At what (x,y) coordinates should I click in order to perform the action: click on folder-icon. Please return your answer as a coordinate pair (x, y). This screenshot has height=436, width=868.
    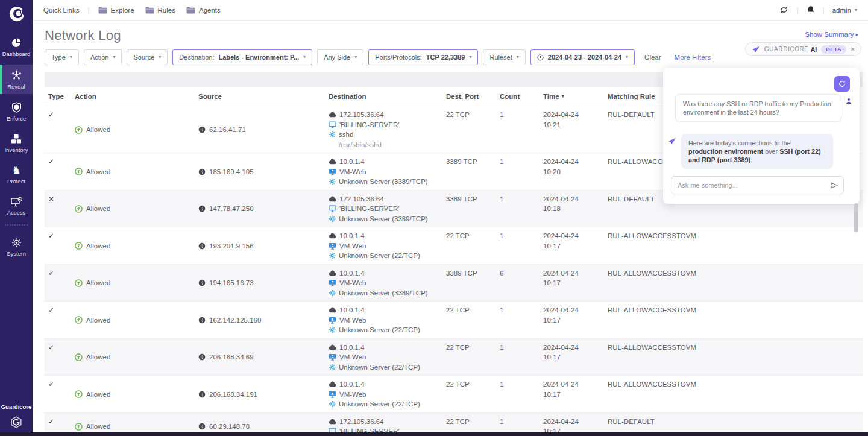
    Looking at the image, I should click on (102, 10).